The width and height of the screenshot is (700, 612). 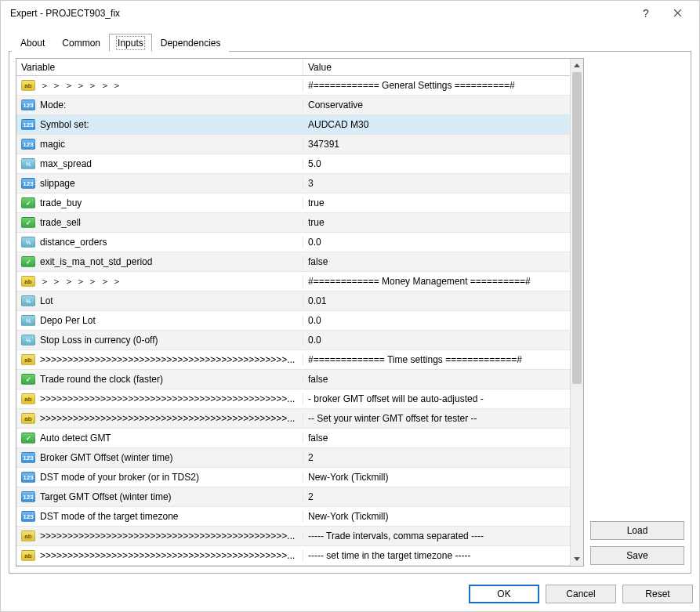 What do you see at coordinates (637, 556) in the screenshot?
I see `save-button: Save` at bounding box center [637, 556].